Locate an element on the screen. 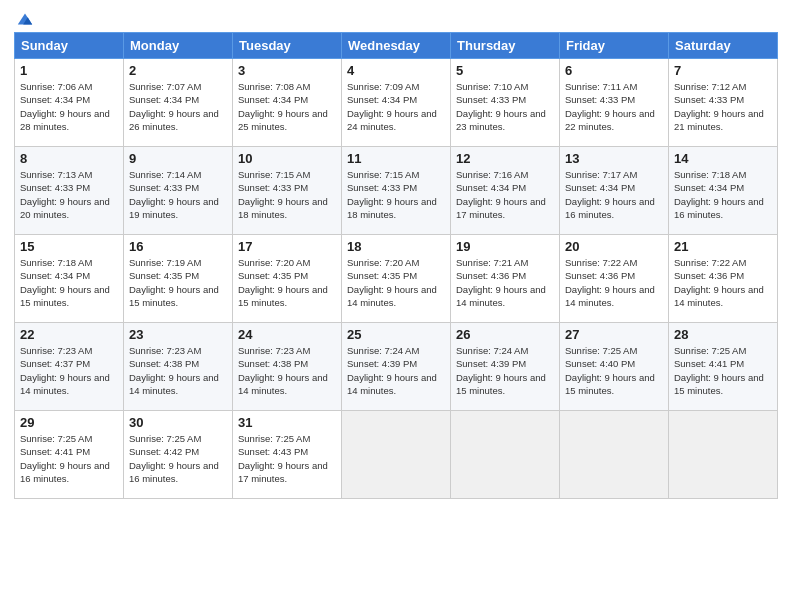 This screenshot has height=612, width=792. calendar-cell: 28 Sunrise: 7:25 AM Sunset: 4:41 PM Dayl… is located at coordinates (724, 367).